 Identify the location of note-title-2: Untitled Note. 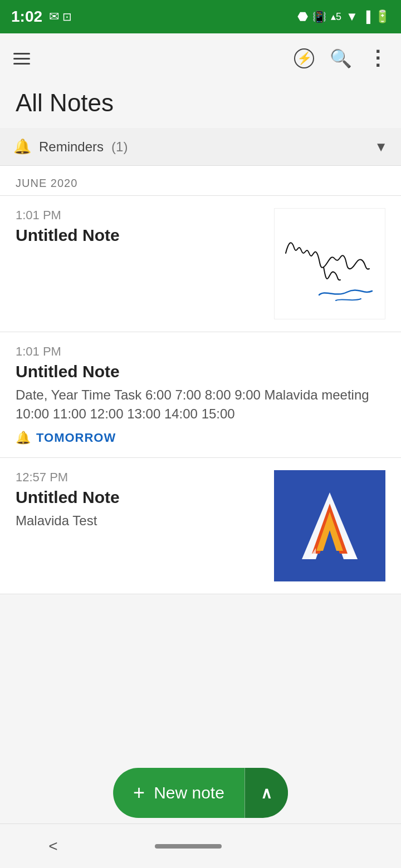
(195, 372).